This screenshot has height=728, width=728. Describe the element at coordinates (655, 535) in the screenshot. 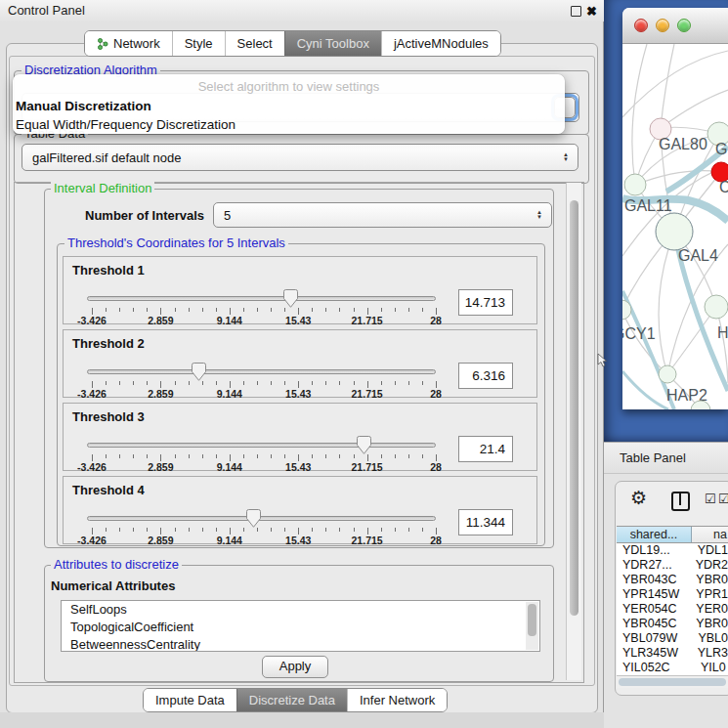

I see `column-header-shared-name: shared...` at that location.